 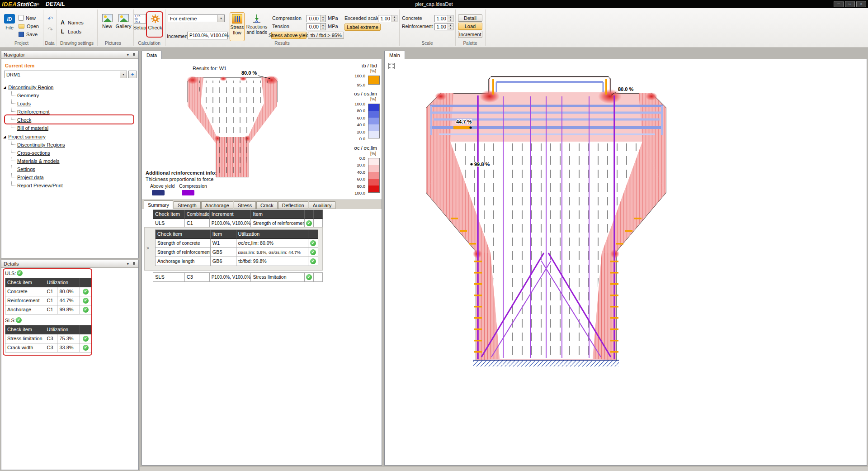 What do you see at coordinates (155, 26) in the screenshot?
I see `check-button: Check` at bounding box center [155, 26].